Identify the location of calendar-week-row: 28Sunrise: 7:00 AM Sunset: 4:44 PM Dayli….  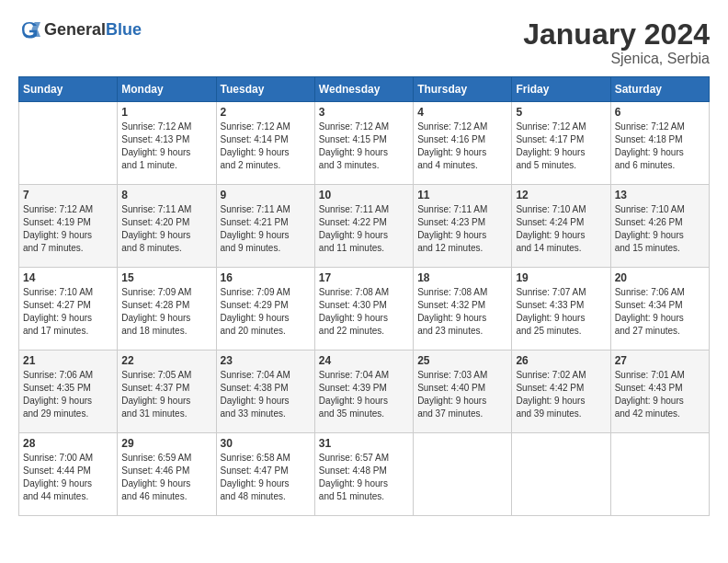
(364, 475).